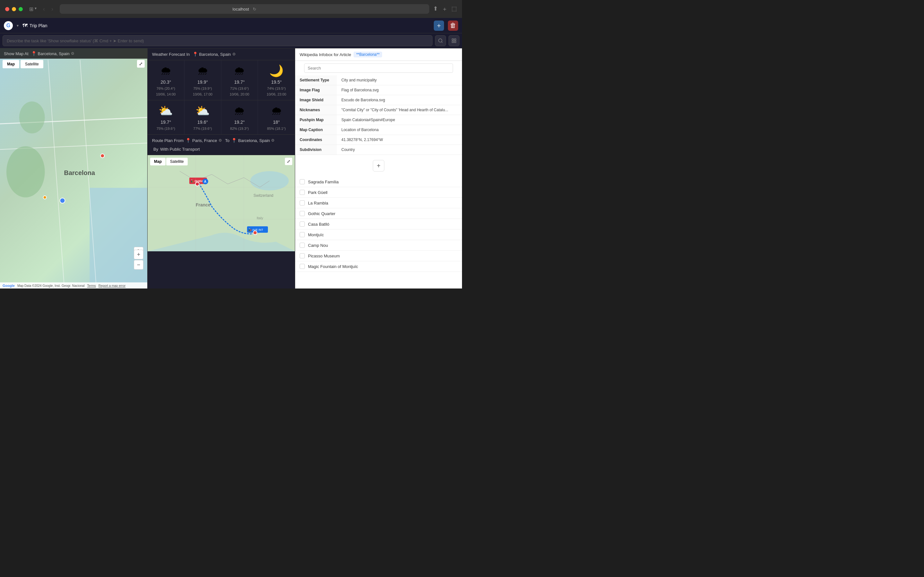 This screenshot has width=924, height=577. What do you see at coordinates (379, 224) in the screenshot?
I see `wiki-attractions-list: Sagrada Família Park Güell La Rambla Got…` at bounding box center [379, 224].